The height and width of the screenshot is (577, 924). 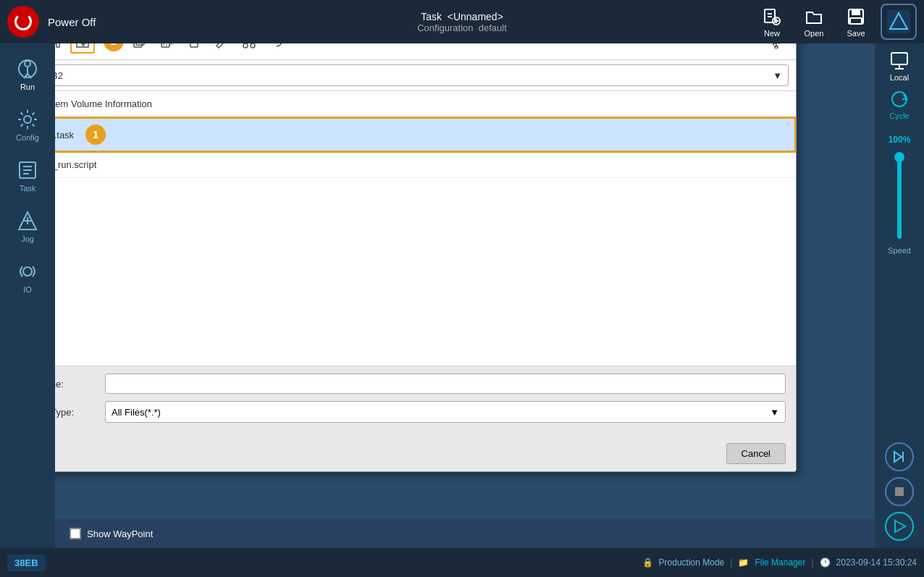 I want to click on filetype-value: All Files(*.*), so click(x=136, y=413).